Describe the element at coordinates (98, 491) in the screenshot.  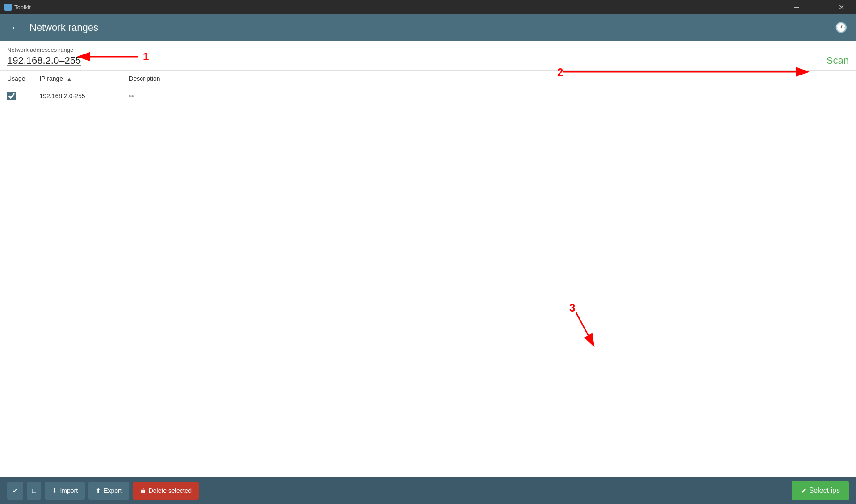
I see `export-icon: ⬆` at that location.